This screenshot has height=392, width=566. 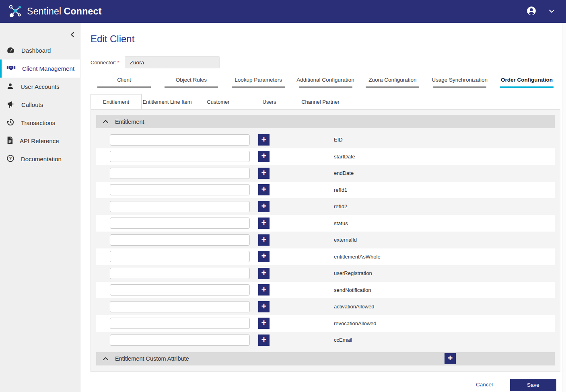 What do you see at coordinates (552, 11) in the screenshot?
I see `header-menu-caret-button` at bounding box center [552, 11].